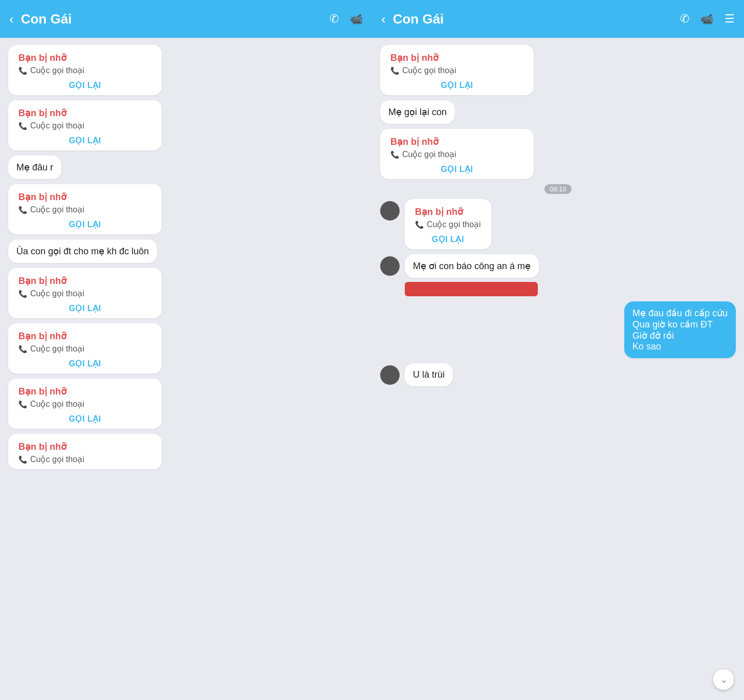 The height and width of the screenshot is (700, 744). What do you see at coordinates (558, 19) in the screenshot?
I see `right-header: ‹ Con Gái ✆ 📹 ☰` at bounding box center [558, 19].